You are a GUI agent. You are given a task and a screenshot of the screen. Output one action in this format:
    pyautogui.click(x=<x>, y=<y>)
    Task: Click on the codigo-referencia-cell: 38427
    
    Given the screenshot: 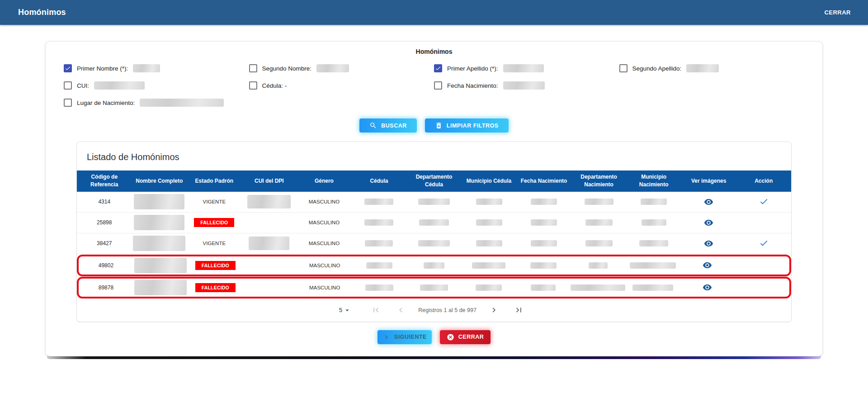 What is the action you would take?
    pyautogui.click(x=104, y=243)
    